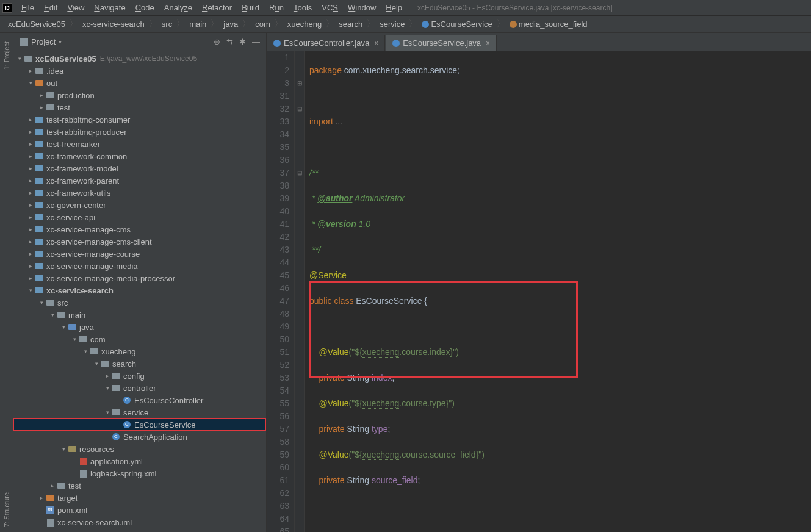 This screenshot has width=811, height=532. I want to click on crumb-com: com, so click(262, 24).